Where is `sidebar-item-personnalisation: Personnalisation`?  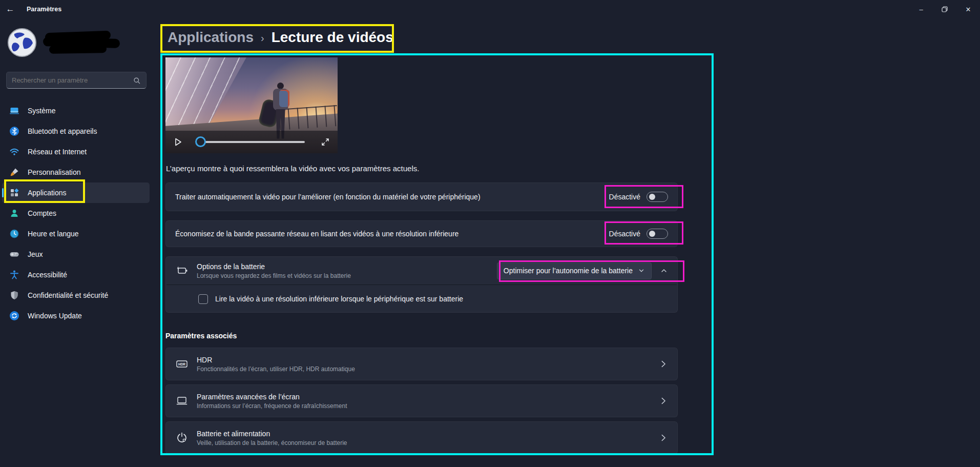
sidebar-item-personnalisation: Personnalisation is located at coordinates (76, 172).